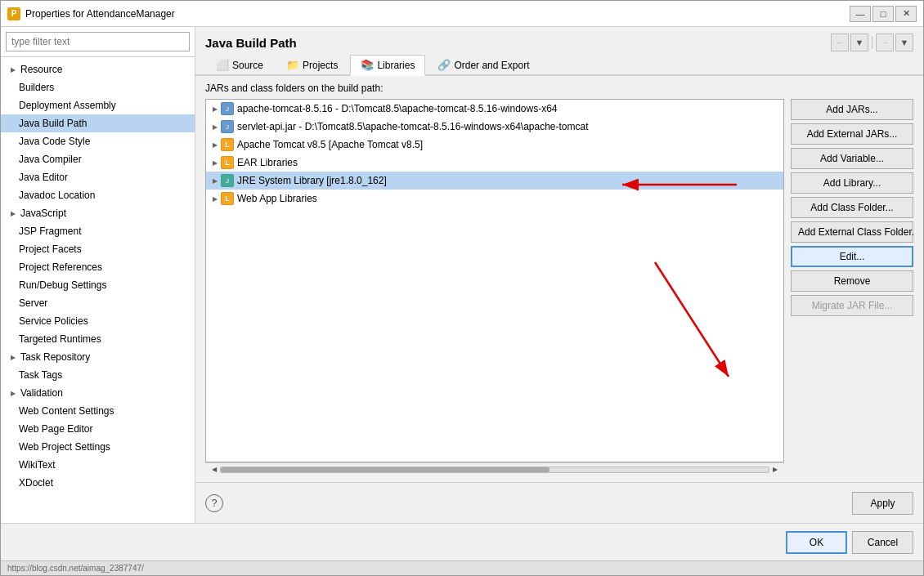  What do you see at coordinates (98, 393) in the screenshot?
I see `sidebar-item-validation: ▶Validation` at bounding box center [98, 393].